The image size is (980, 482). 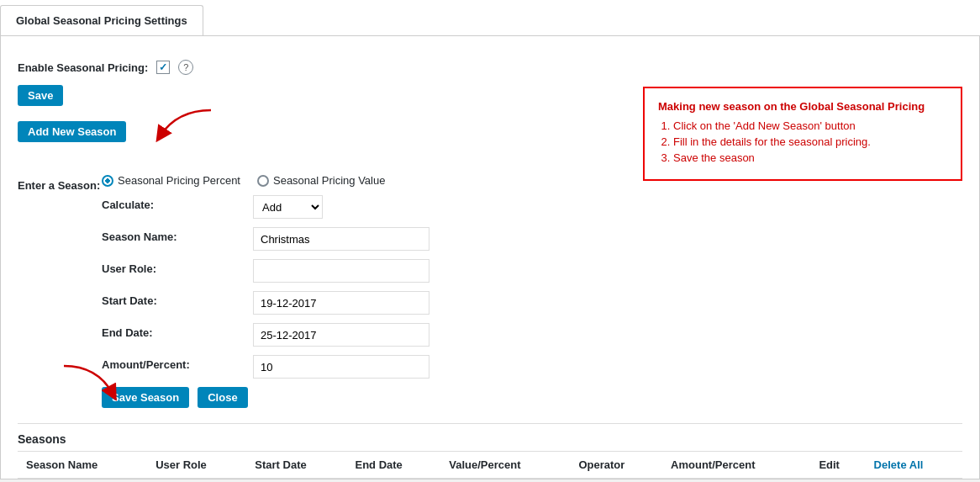 What do you see at coordinates (532, 367) in the screenshot?
I see `amount-percent-row: Amount/Percent:` at bounding box center [532, 367].